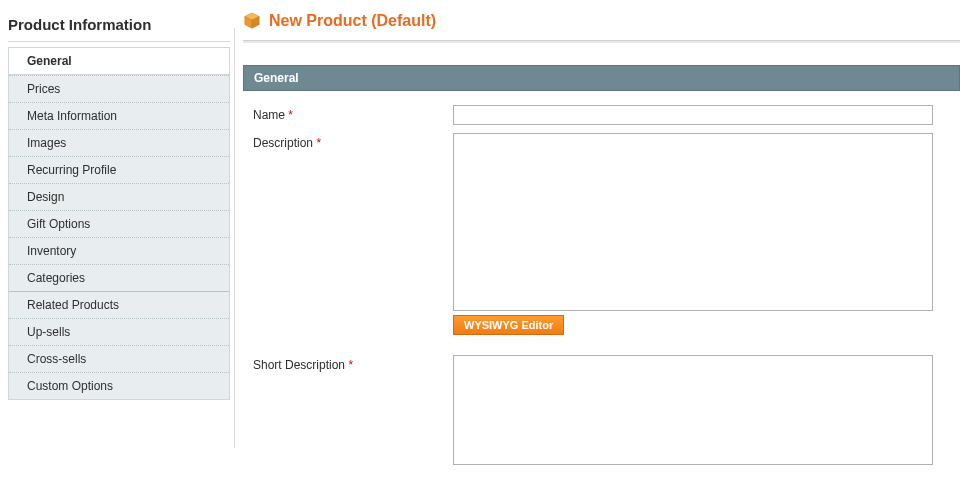  What do you see at coordinates (119, 88) in the screenshot?
I see `tab-prices: Prices` at bounding box center [119, 88].